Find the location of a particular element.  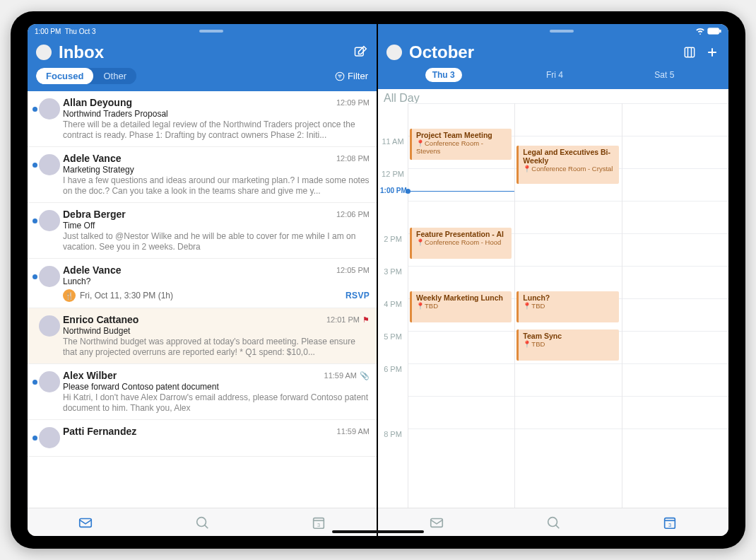

sender-name: Allan Deyoung is located at coordinates (199, 103).